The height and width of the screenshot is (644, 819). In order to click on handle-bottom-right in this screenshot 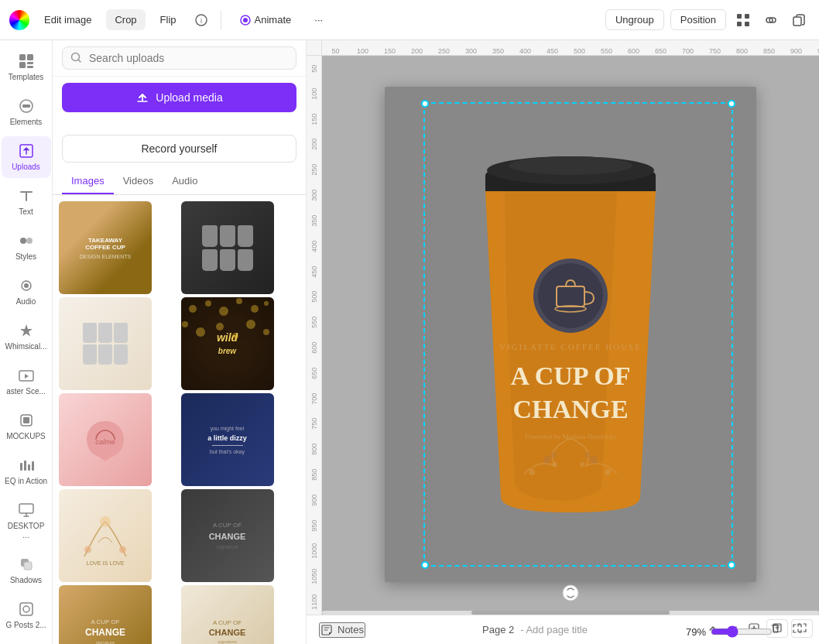, I will do `click(732, 565)`.